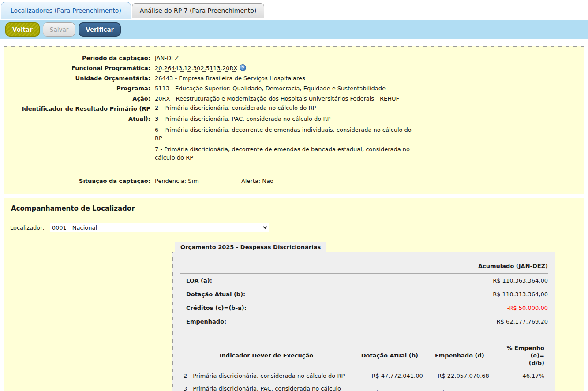 This screenshot has width=588, height=391. What do you see at coordinates (81, 181) in the screenshot?
I see `situacao-label: Situação da captação:` at bounding box center [81, 181].